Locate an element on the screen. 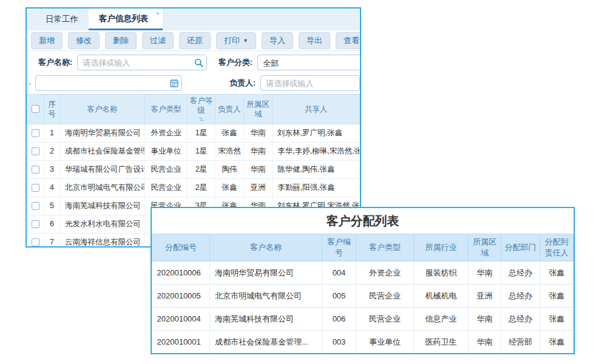 This screenshot has height=364, width=607. customer-no: 006 is located at coordinates (339, 319).